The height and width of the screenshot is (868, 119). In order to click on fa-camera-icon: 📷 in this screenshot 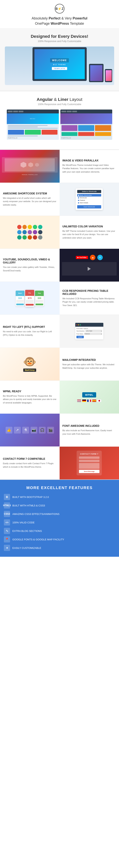, I will do `click(34, 430)`.